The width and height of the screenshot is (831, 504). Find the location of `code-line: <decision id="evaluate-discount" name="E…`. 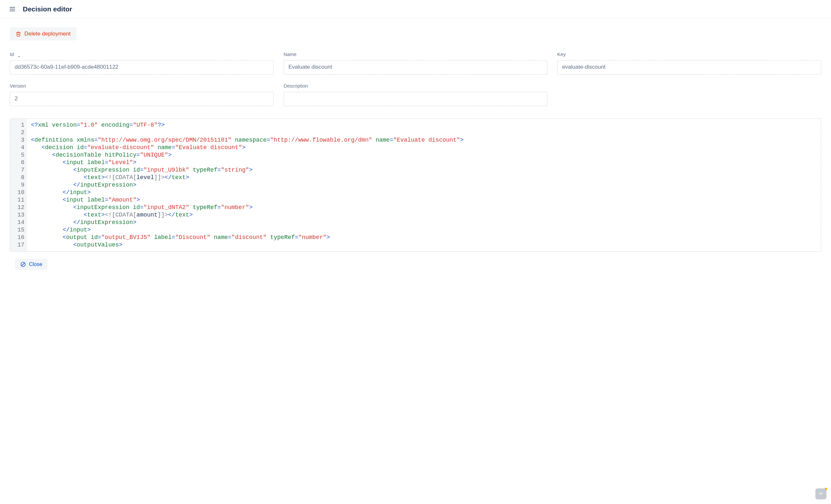

code-line: <decision id="evaluate-discount" name="E… is located at coordinates (424, 148).